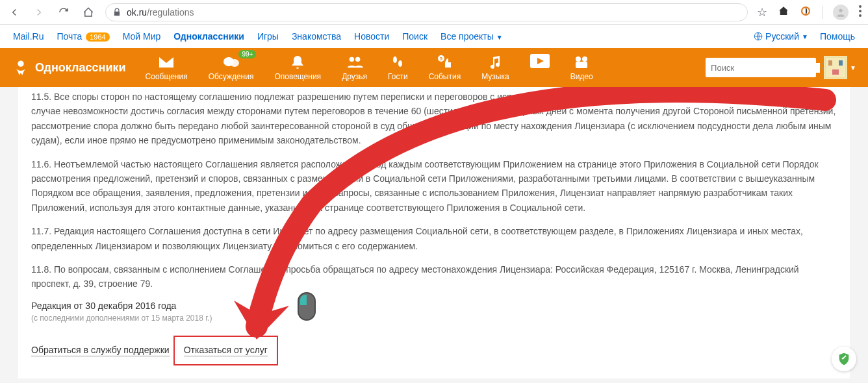 This screenshot has height=383, width=868. What do you see at coordinates (434, 239) in the screenshot?
I see `paragraph-117: 11.7. Редакция настоящего Соглашения дос…` at bounding box center [434, 239].